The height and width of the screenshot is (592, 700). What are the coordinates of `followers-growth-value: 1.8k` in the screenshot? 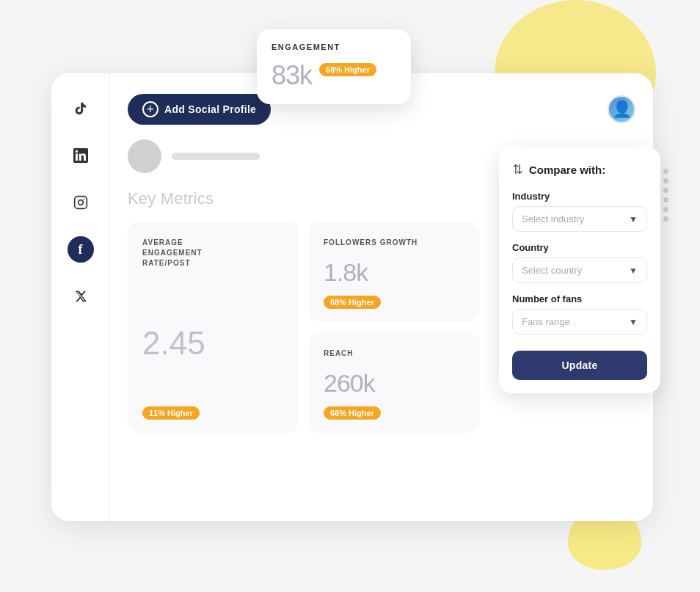 It's located at (395, 273).